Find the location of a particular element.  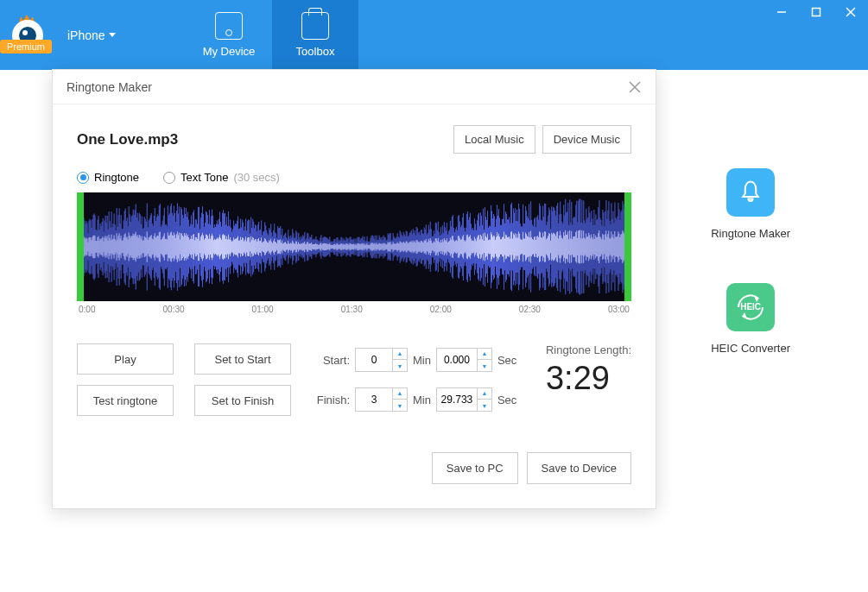

app-header: Premium iPhone My Device Toolbox is located at coordinates (434, 35).